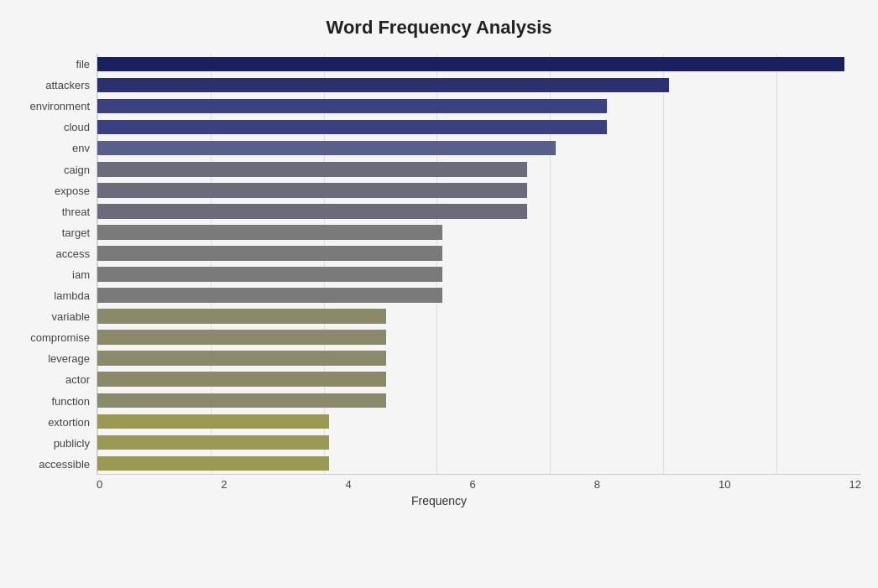 This screenshot has height=588, width=878. I want to click on x-tick-label: 4, so click(348, 485).